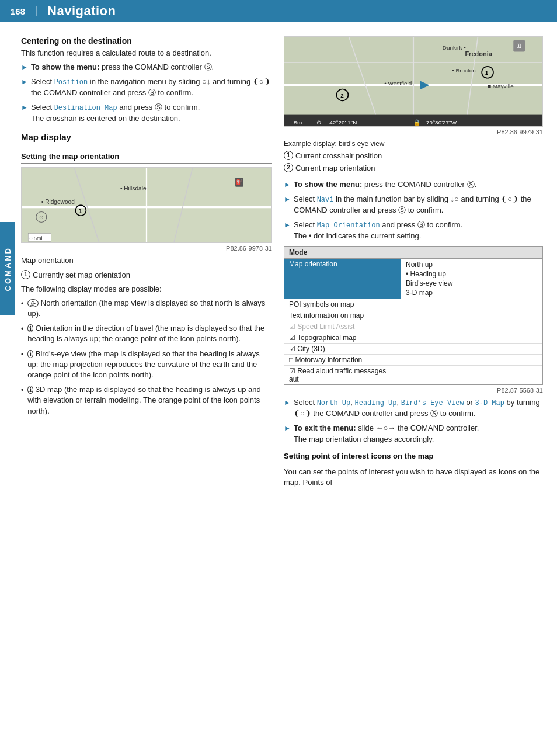 This screenshot has height=756, width=557. Describe the element at coordinates (149, 401) in the screenshot. I see `dot-3d-text: ℹ 3D map (the map is displayed so that t…` at that location.